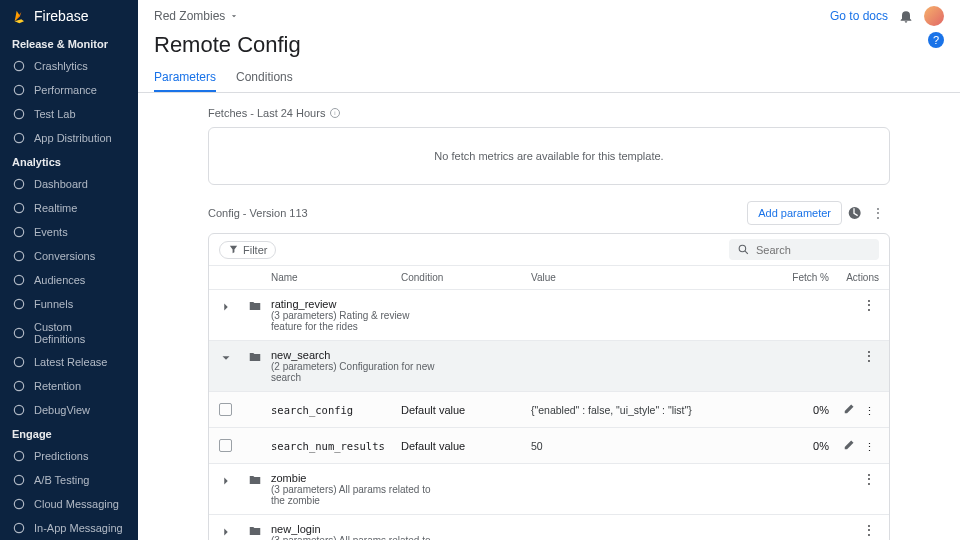 The image size is (960, 540). I want to click on tabs: Parameters Conditions, so click(549, 78).